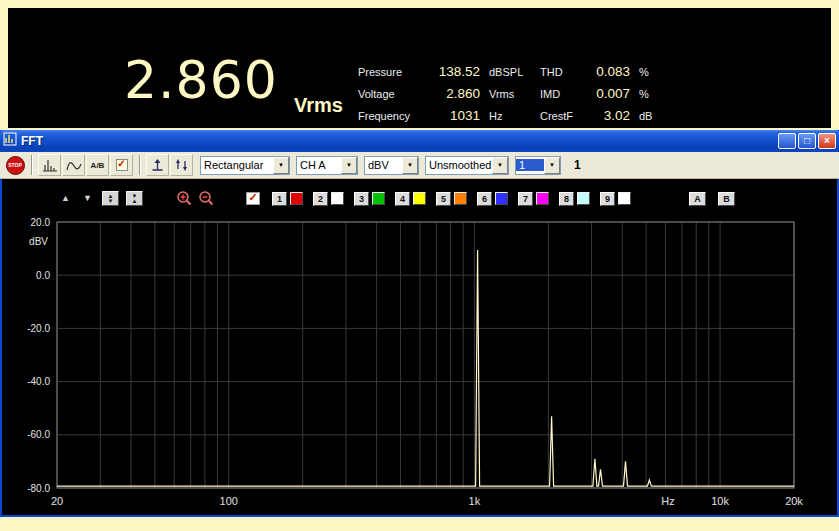 This screenshot has height=531, width=839. I want to click on title-bar: FFT _ □ ×, so click(420, 141).